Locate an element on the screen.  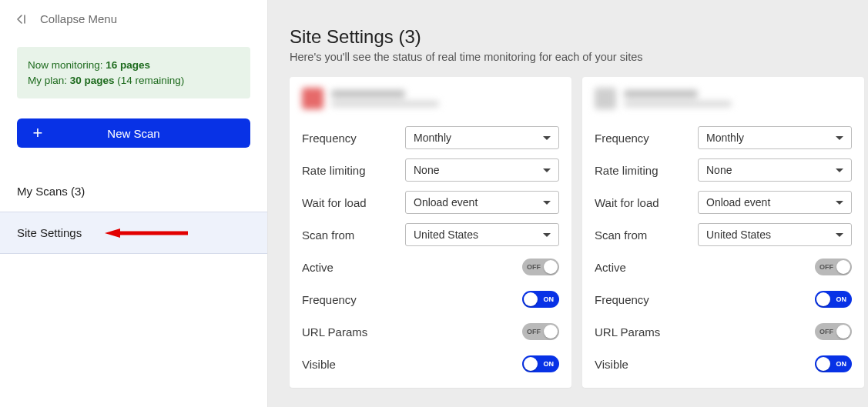
plan-monitoring-value: 16 pages is located at coordinates (128, 65).